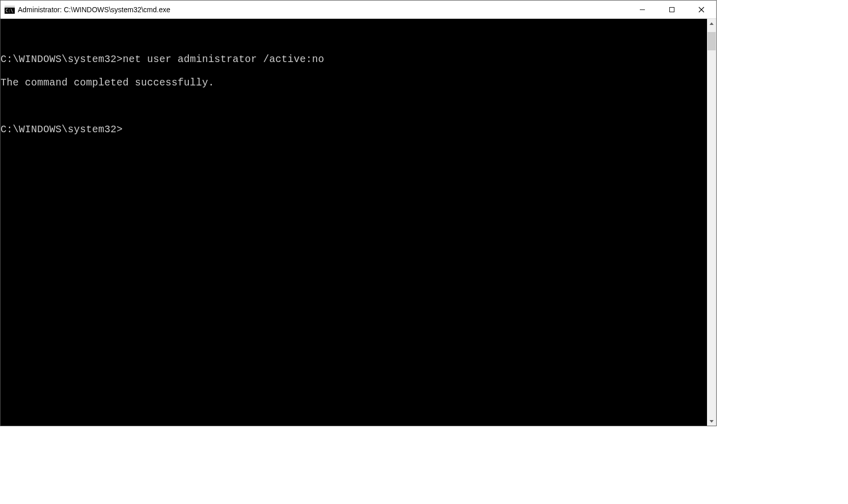 This screenshot has height=504, width=848. I want to click on titlebar: C:\ Administrator: C:\WINDOWS\system32\c…, so click(358, 10).